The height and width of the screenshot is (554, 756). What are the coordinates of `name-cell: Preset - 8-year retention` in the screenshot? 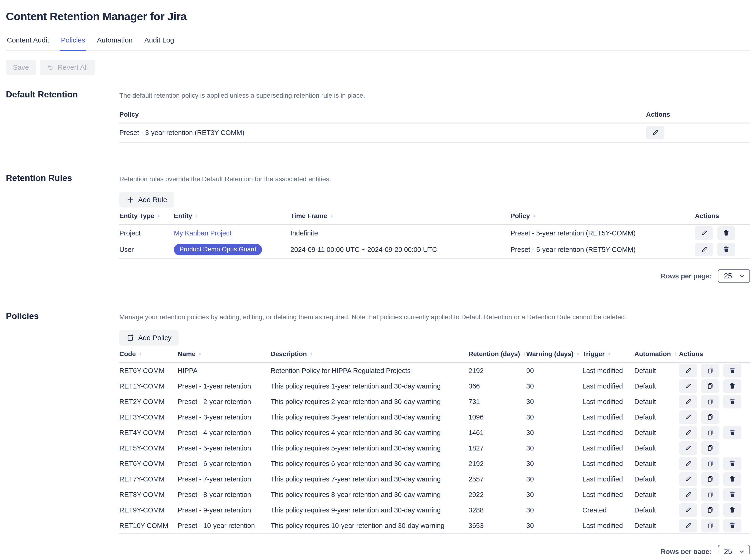 It's located at (224, 495).